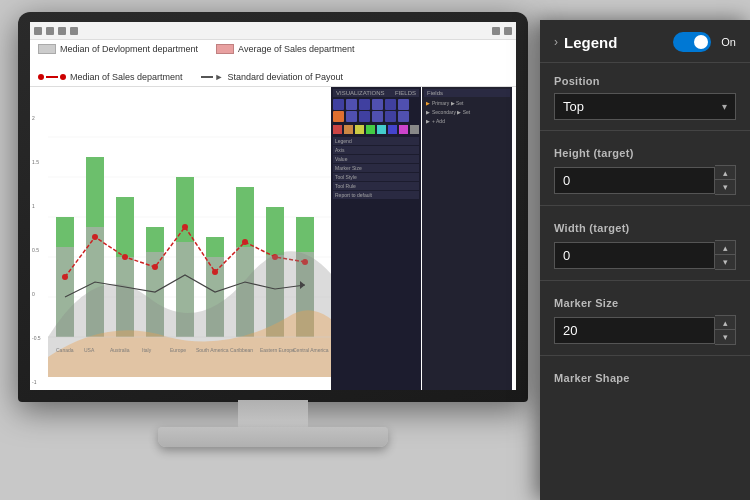 The height and width of the screenshot is (500, 750). Describe the element at coordinates (634, 330) in the screenshot. I see `marker-size-input: 20` at that location.